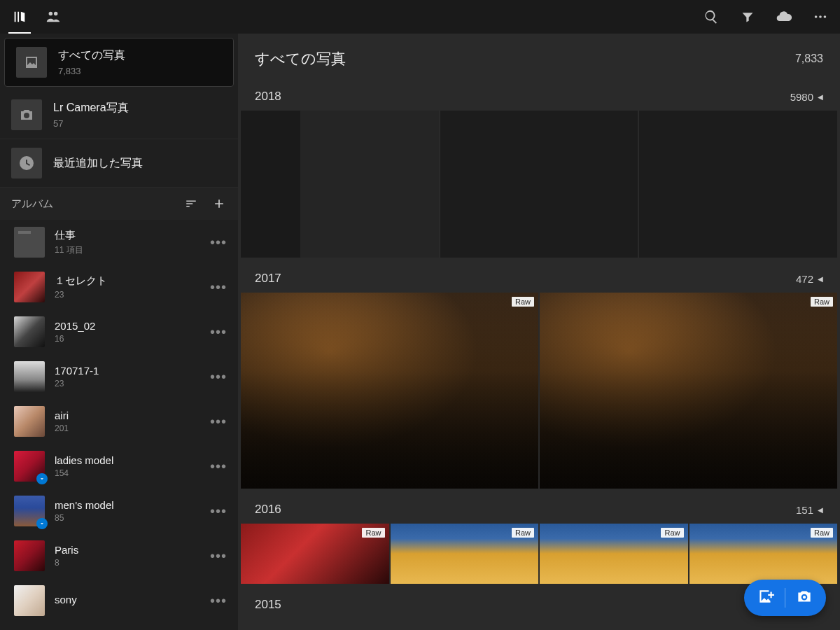  I want to click on album-item: １セレクト23•••, so click(119, 287).